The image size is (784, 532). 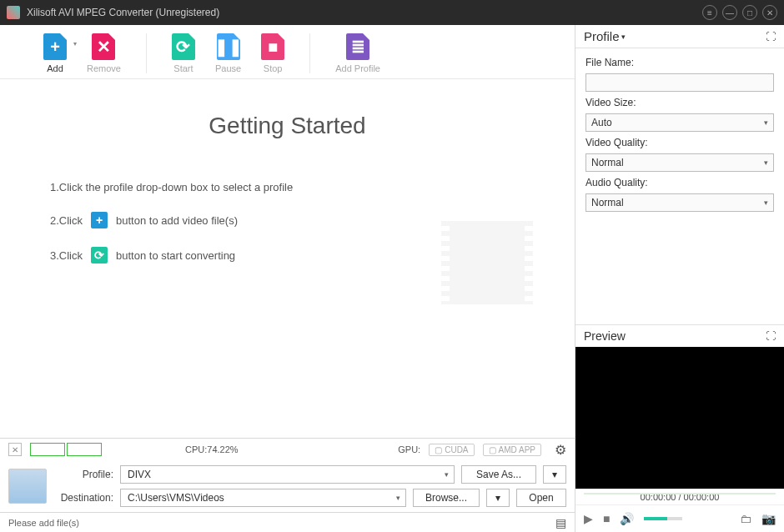 I want to click on browse-button: Browse..., so click(x=446, y=498).